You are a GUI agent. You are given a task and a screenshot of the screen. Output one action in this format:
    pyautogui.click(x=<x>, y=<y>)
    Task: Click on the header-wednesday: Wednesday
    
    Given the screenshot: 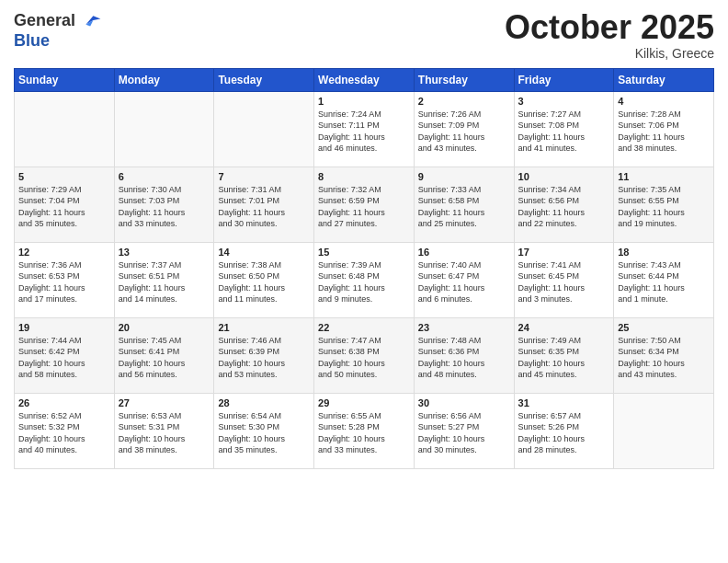 What is the action you would take?
    pyautogui.click(x=364, y=79)
    